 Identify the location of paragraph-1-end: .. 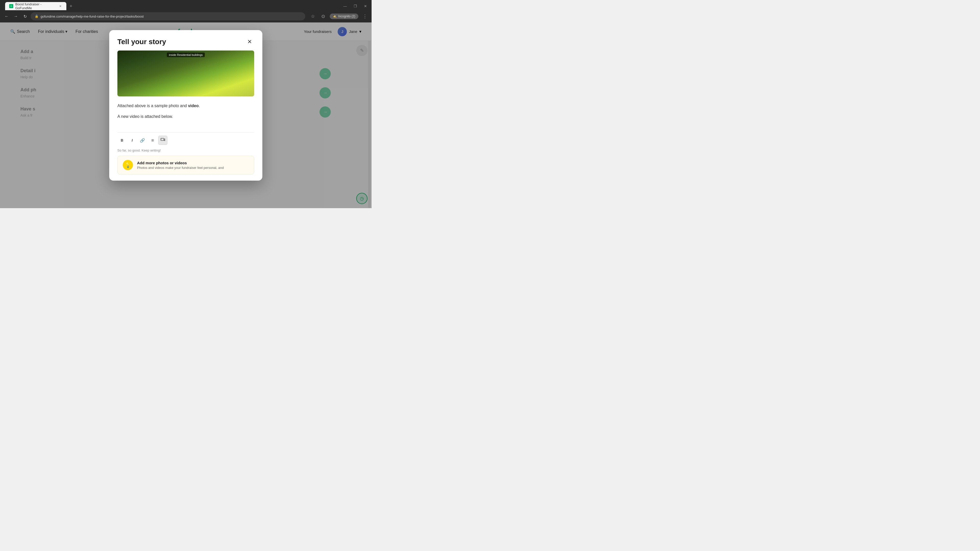
(199, 106).